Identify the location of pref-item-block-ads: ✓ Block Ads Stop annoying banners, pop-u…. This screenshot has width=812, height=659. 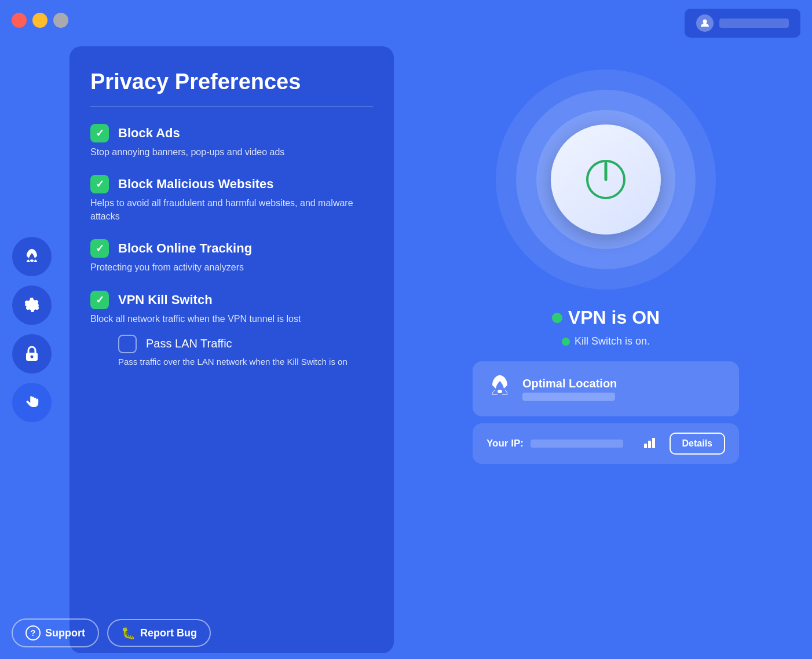
(232, 141).